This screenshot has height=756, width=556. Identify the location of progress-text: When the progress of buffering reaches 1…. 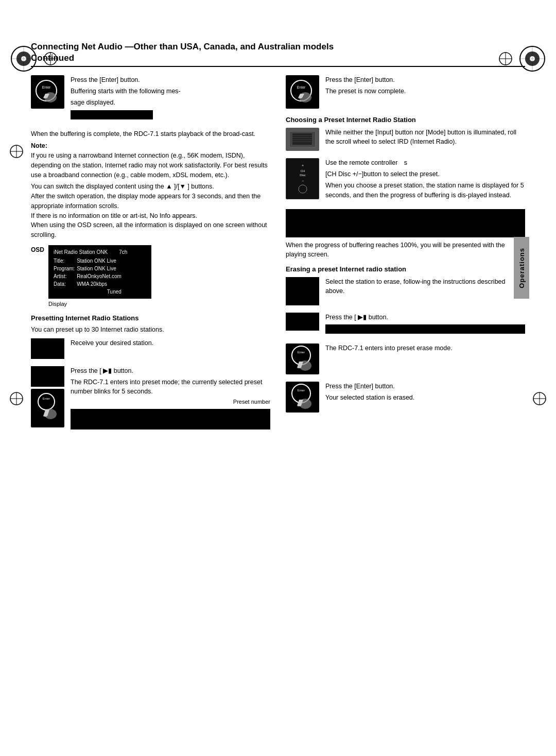
(406, 250).